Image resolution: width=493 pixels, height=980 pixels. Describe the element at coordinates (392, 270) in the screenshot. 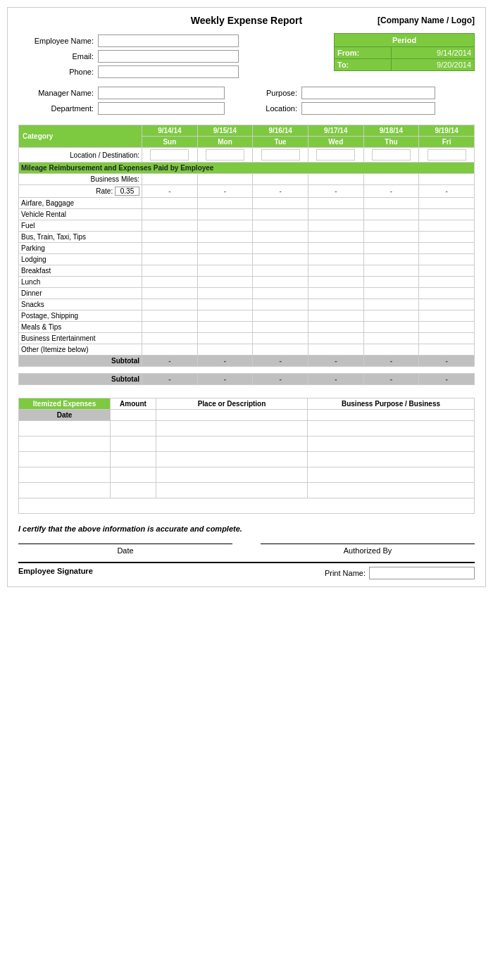

I see `breakfast-thu` at that location.